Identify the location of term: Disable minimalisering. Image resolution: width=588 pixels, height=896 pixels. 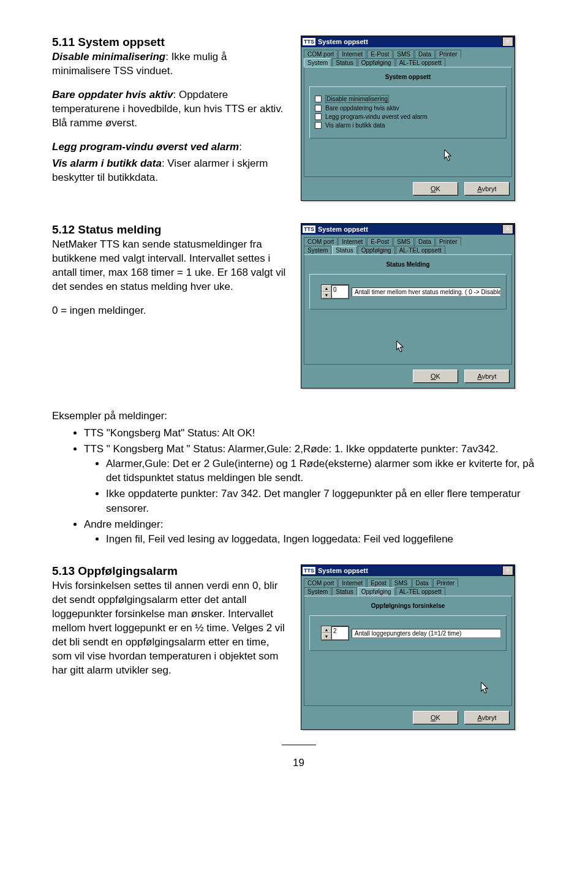
(109, 56).